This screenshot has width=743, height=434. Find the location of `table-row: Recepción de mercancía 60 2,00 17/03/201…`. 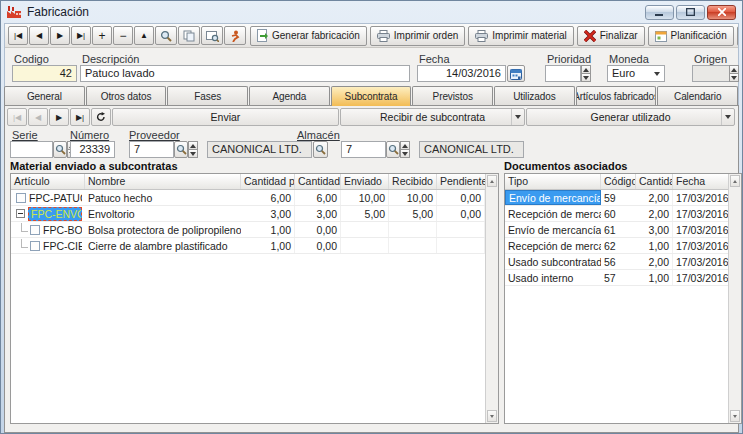

table-row: Recepción de mercancía 60 2,00 17/03/201… is located at coordinates (623, 214).